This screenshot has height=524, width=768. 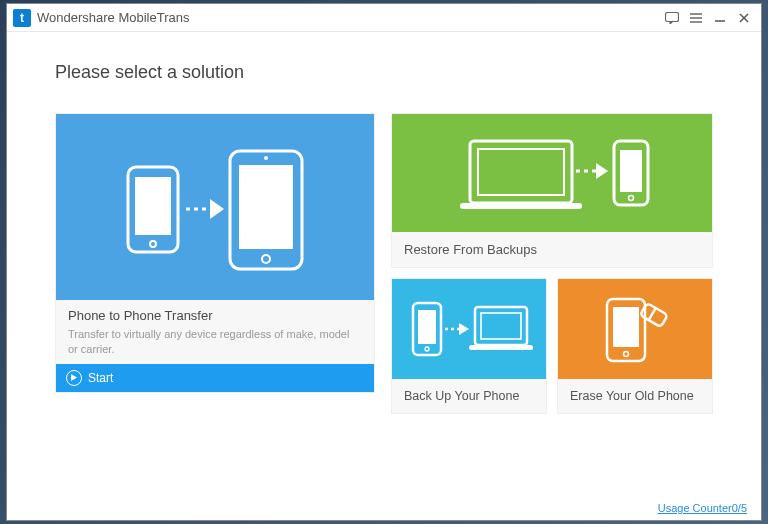 I want to click on backup-illustration, so click(x=469, y=329).